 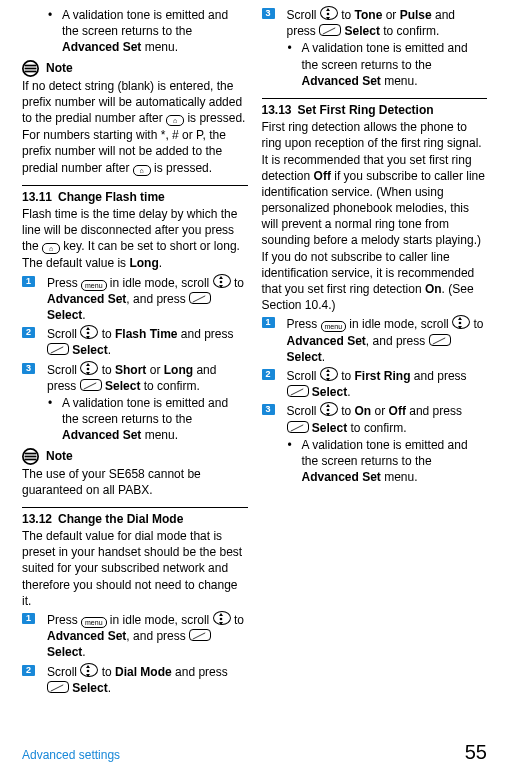 What do you see at coordinates (135, 568) in the screenshot?
I see `section-13-12-intro: The default value for dial mode that is …` at bounding box center [135, 568].